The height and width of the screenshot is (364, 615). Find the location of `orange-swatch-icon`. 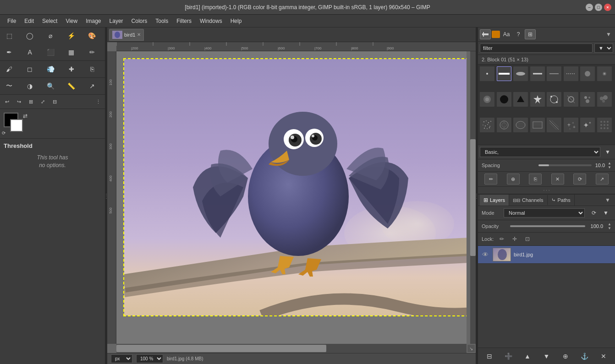

orange-swatch-icon is located at coordinates (496, 34).